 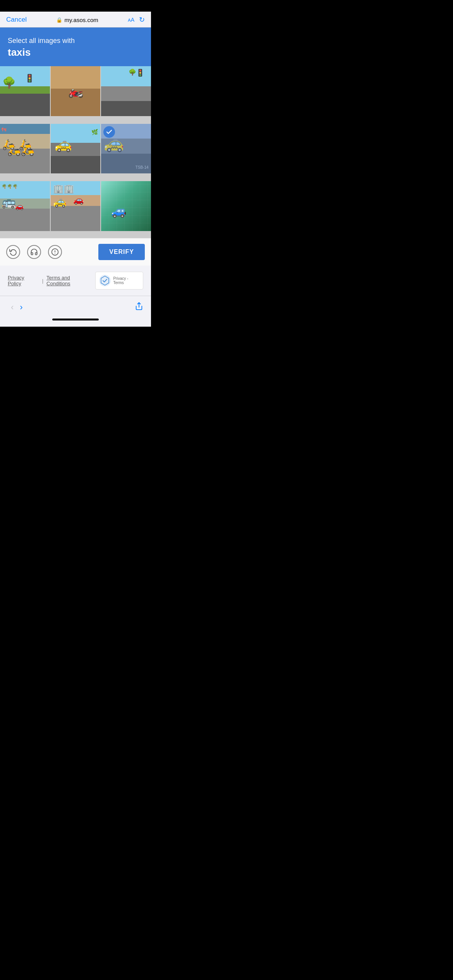 What do you see at coordinates (13, 252) in the screenshot?
I see `reload-challenge-button` at bounding box center [13, 252].